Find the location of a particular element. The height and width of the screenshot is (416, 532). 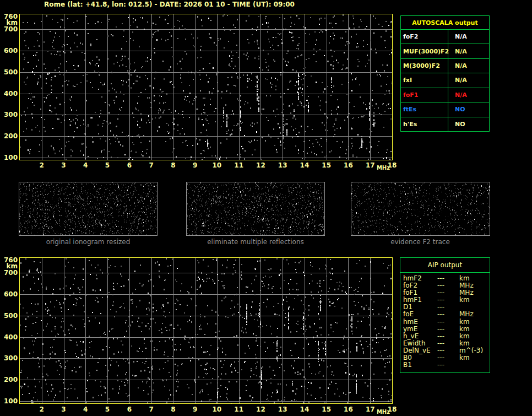

autoscala-row-fof2: foF2N/A is located at coordinates (445, 37).